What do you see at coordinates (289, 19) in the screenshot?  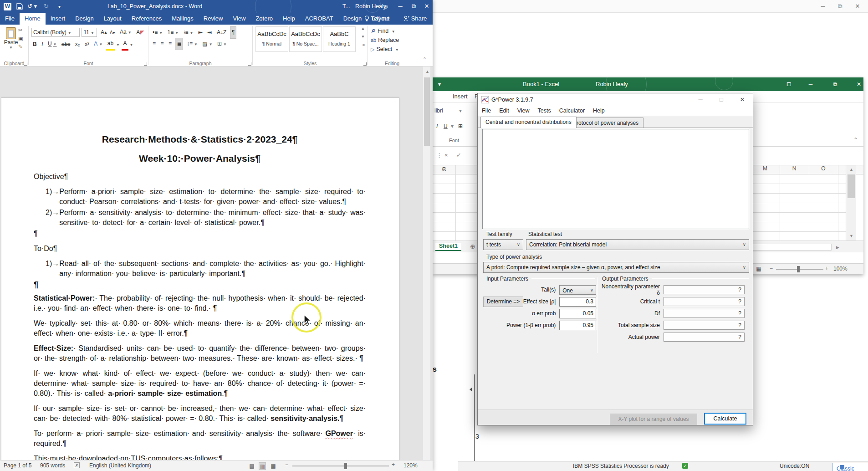 I see `ribbon-tab: Help` at bounding box center [289, 19].